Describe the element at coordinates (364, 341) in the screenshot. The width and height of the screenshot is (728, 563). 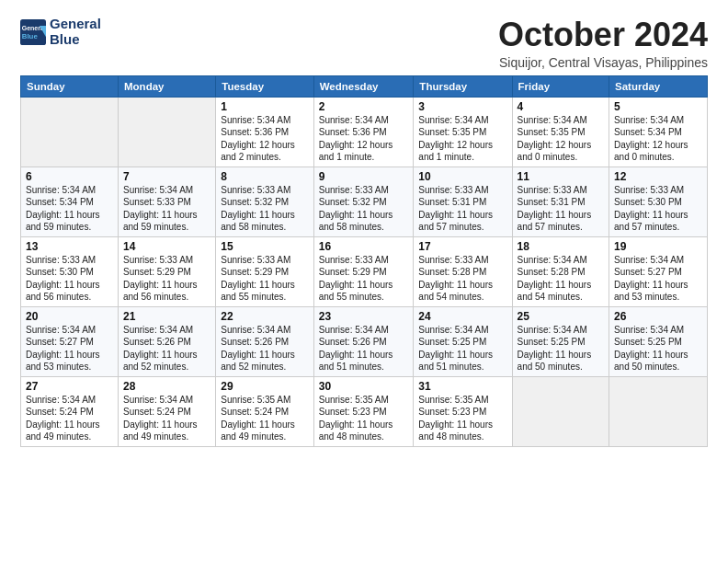
I see `calendar-week-row: 20Sunrise: 5:34 AMSunset: 5:27 PMDayligh…` at that location.